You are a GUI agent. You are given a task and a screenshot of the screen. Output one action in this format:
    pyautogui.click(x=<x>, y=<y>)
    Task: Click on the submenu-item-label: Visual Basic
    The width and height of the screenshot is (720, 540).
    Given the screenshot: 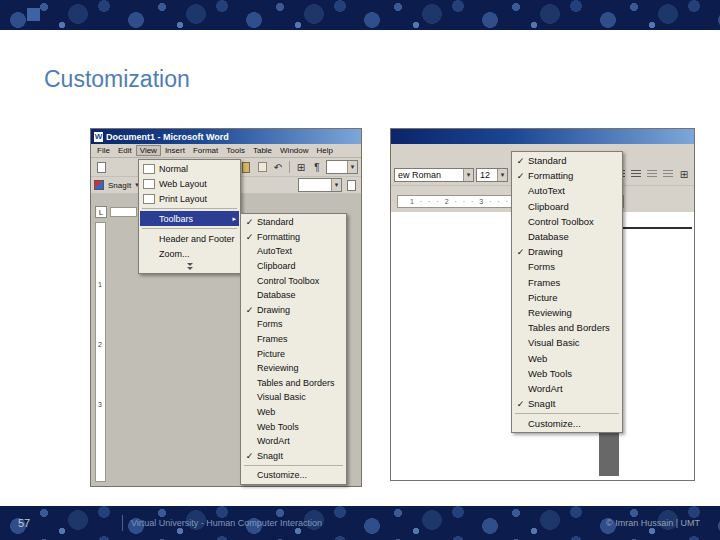 What is the action you would take?
    pyautogui.click(x=282, y=397)
    